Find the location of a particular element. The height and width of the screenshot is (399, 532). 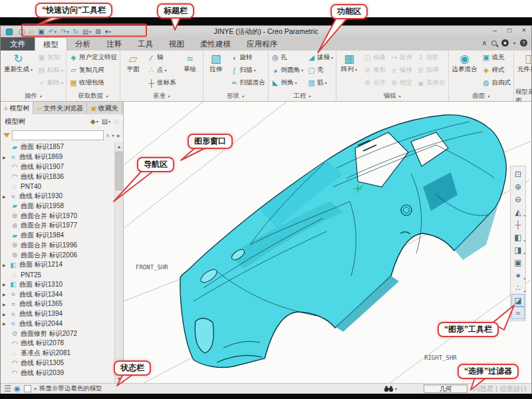

tree-item: ▰曲面 标识1958 is located at coordinates (57, 206).